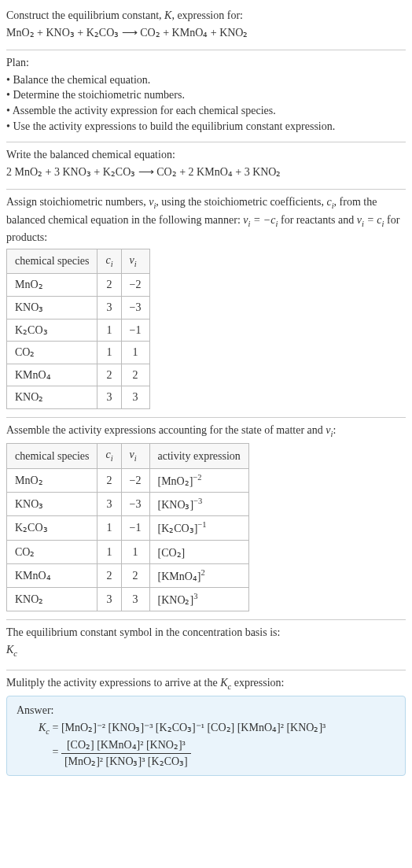  Describe the element at coordinates (193, 727) in the screenshot. I see `kc-flat-expr: [MnO₂]⁻² [KNO₃]⁻³ [K₂CO₃]⁻¹ [CO₂] [KMnO₄…` at that location.